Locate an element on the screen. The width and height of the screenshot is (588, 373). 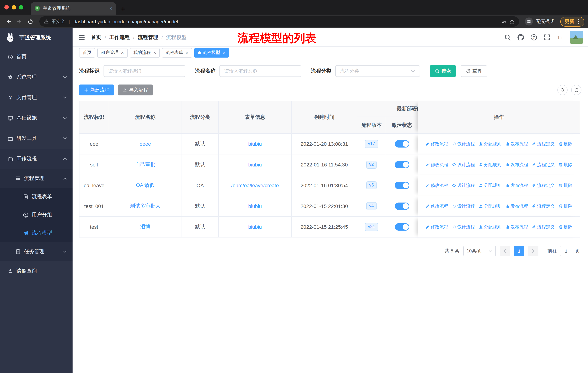
process-name-input is located at coordinates (260, 71).